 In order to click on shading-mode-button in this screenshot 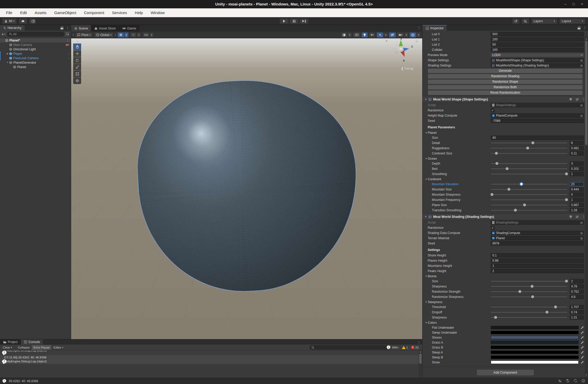, I will do `click(344, 35)`.